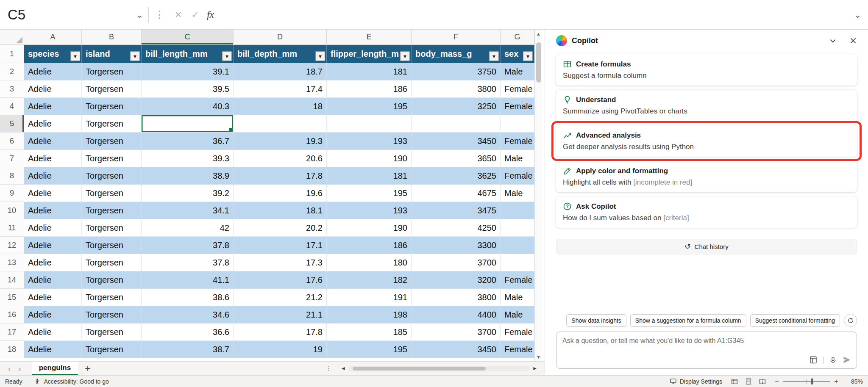 The height and width of the screenshot is (387, 868). What do you see at coordinates (280, 54) in the screenshot?
I see `table-header-cell-D: bill_depth_mm▾` at bounding box center [280, 54].